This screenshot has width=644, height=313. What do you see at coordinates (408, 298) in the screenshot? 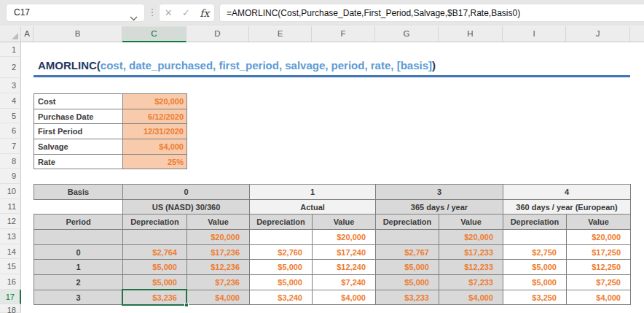
I see `cell-dep: $3,233` at bounding box center [408, 298].